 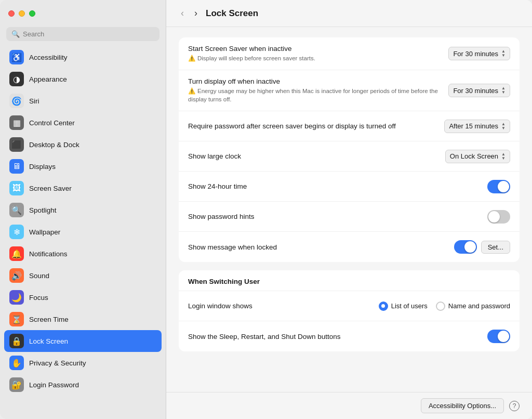 I want to click on large-clock-row: Show large clock On Lock Screen ▲ ▼, so click(x=349, y=156).